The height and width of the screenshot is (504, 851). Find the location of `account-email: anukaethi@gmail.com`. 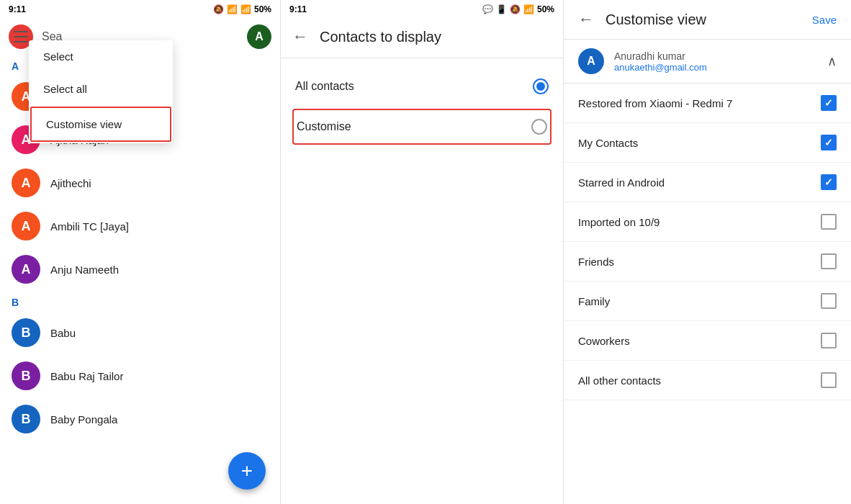

account-email: anukaethi@gmail.com is located at coordinates (661, 68).